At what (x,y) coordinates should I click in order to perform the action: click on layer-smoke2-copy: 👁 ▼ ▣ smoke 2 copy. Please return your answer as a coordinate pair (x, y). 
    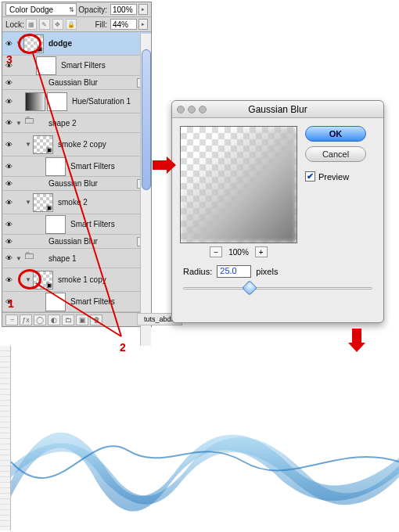
    Looking at the image, I should click on (77, 145).